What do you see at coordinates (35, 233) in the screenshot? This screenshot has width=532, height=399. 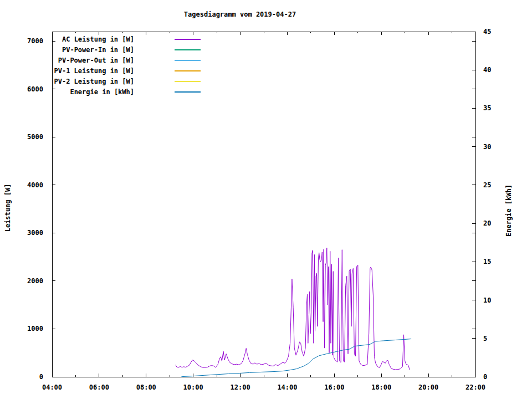 I see `y-left-tick-label: 3000` at bounding box center [35, 233].